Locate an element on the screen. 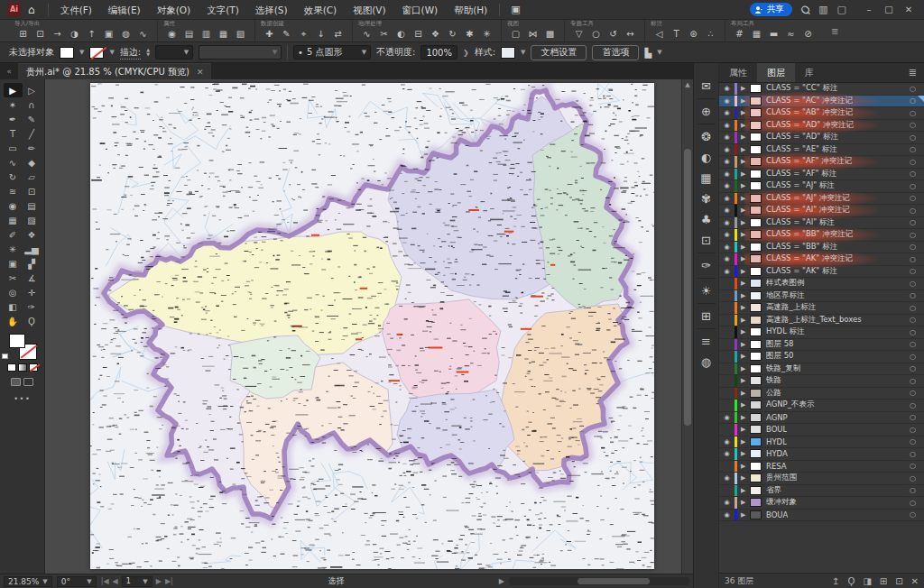  panel-menu-icon: ≣ is located at coordinates (913, 72).